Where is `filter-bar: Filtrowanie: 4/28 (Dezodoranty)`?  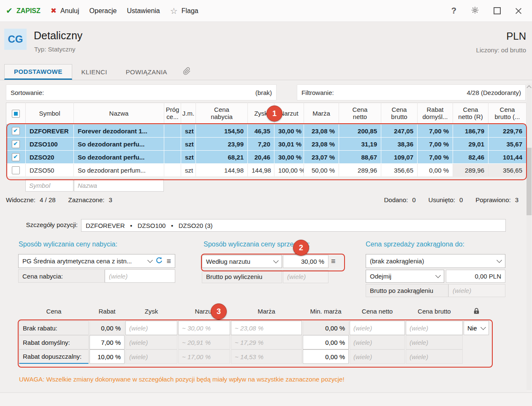
filter-bar: Filtrowanie: 4/28 (Dezodoranty) is located at coordinates (411, 92).